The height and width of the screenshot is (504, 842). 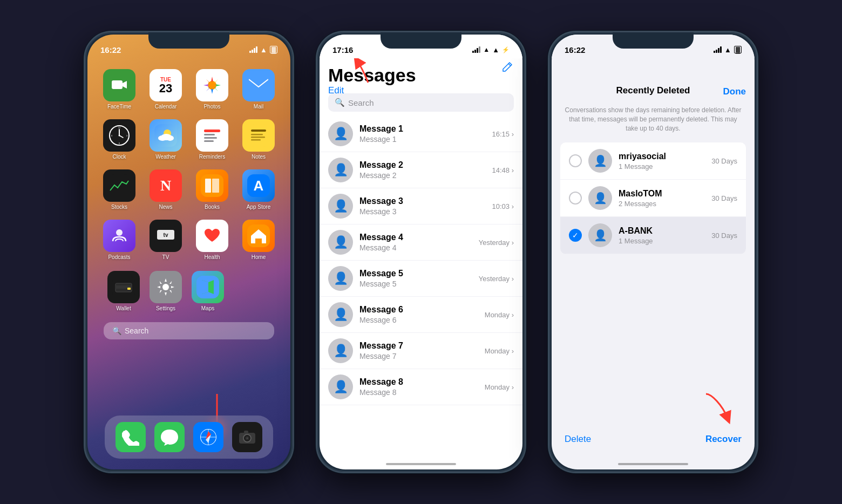 What do you see at coordinates (728, 50) in the screenshot?
I see `status-icons-3: ▲ ▓` at bounding box center [728, 50].